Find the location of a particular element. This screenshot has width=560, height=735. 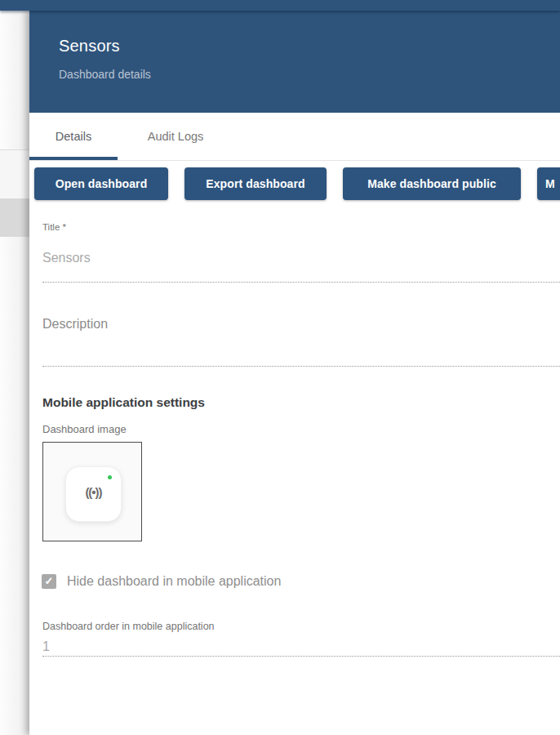

drawer-header: Sensors Dashboard details is located at coordinates (295, 62).